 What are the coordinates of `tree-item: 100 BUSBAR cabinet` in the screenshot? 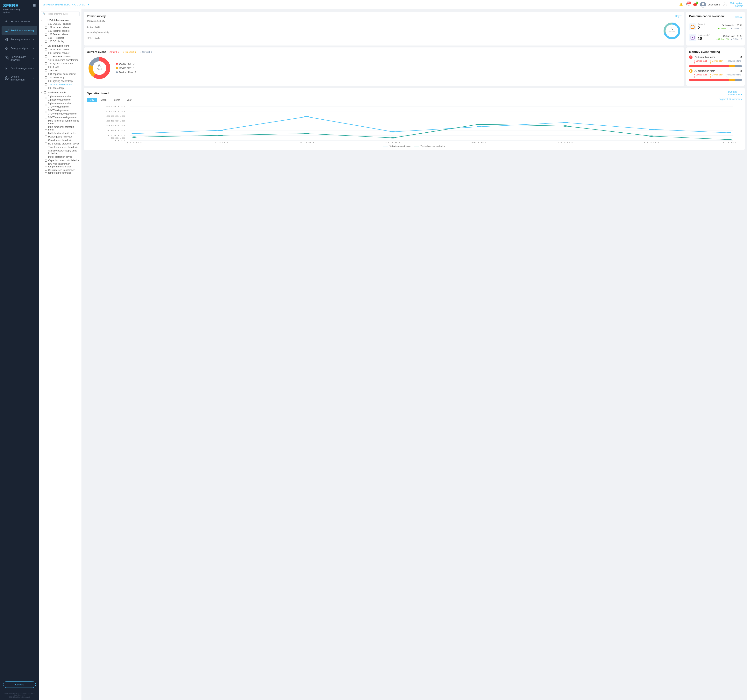 It's located at (60, 24).